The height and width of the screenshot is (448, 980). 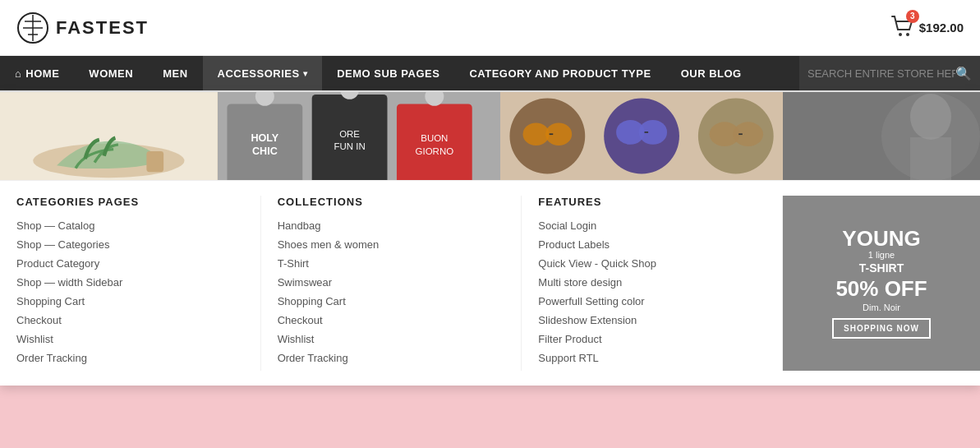 What do you see at coordinates (391, 263) in the screenshot?
I see `coll-link-2: T-Shirt` at bounding box center [391, 263].